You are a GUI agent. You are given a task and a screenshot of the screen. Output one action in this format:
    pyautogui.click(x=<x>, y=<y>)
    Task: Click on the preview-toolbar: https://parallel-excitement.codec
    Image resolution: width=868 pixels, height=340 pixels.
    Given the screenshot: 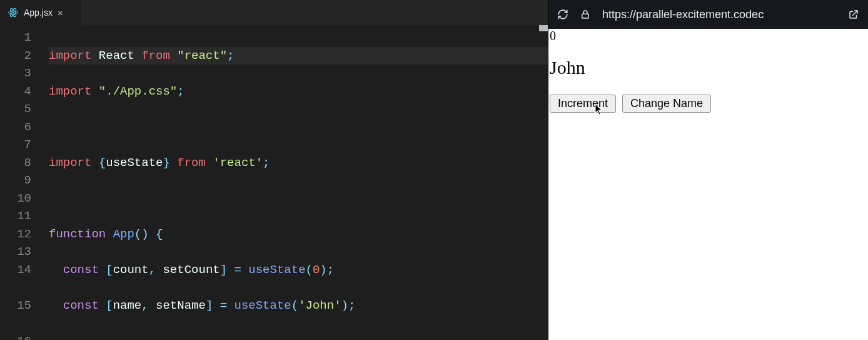 What is the action you would take?
    pyautogui.click(x=708, y=14)
    